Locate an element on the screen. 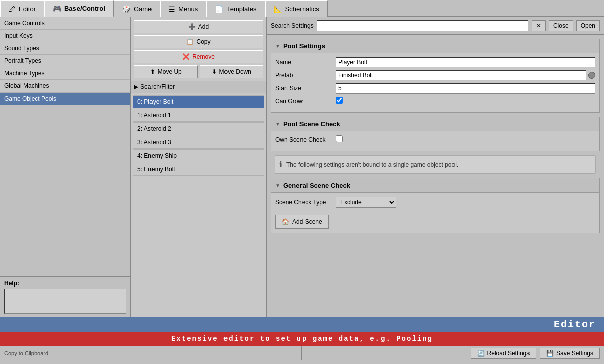 The height and width of the screenshot is (364, 604). reload-icon: 🔄 is located at coordinates (481, 353).